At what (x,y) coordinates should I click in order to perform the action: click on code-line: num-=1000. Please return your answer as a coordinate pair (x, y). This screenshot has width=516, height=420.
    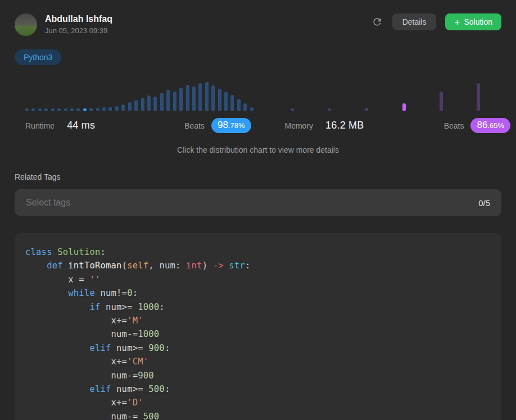
    Looking at the image, I should click on (257, 334).